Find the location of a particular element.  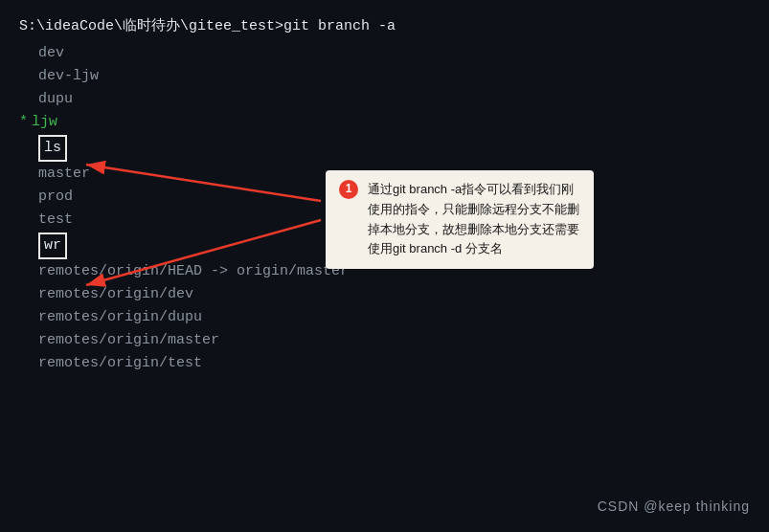

remote-master: remotes/origin/master is located at coordinates (385, 341).